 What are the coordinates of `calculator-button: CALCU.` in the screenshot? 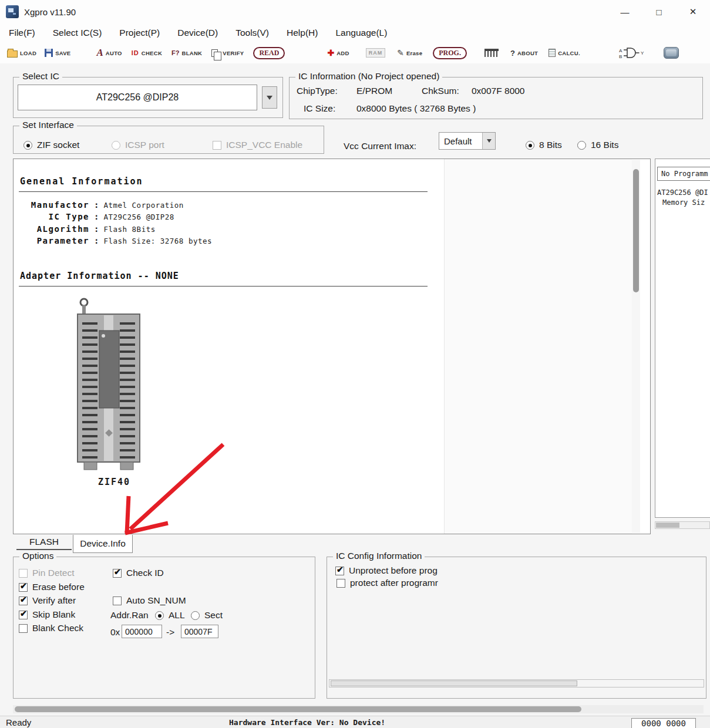 It's located at (564, 53).